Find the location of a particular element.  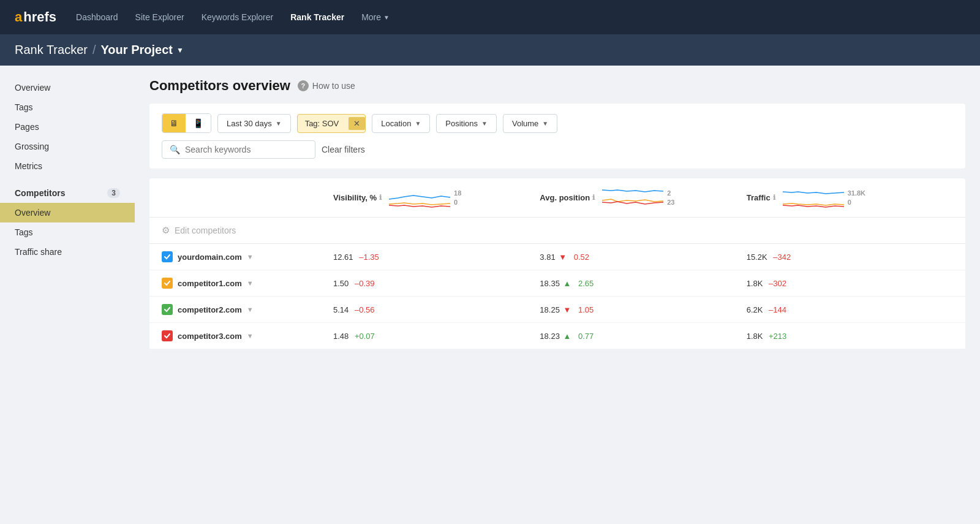

visibility-cell-0: 12.61 –1.35 is located at coordinates (436, 257).